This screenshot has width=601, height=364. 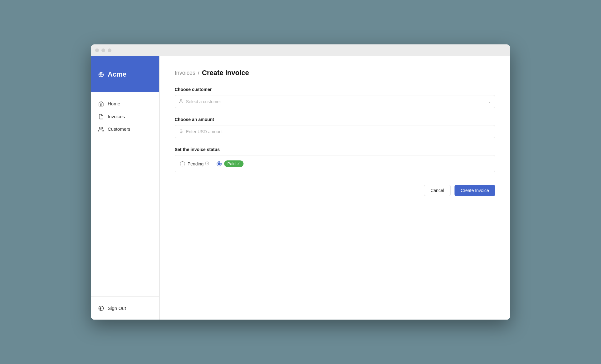 I want to click on maximize-control, so click(x=110, y=50).